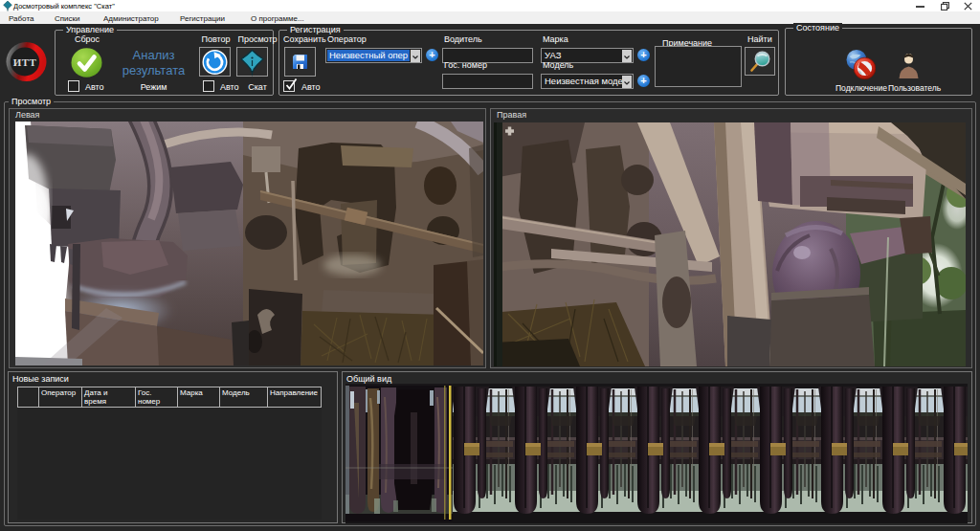 The width and height of the screenshot is (980, 531). I want to click on svg-text: ИТТ, so click(25, 62).